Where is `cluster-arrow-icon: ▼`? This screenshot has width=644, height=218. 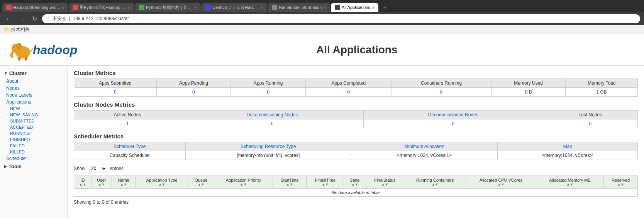 cluster-arrow-icon: ▼ is located at coordinates (6, 73).